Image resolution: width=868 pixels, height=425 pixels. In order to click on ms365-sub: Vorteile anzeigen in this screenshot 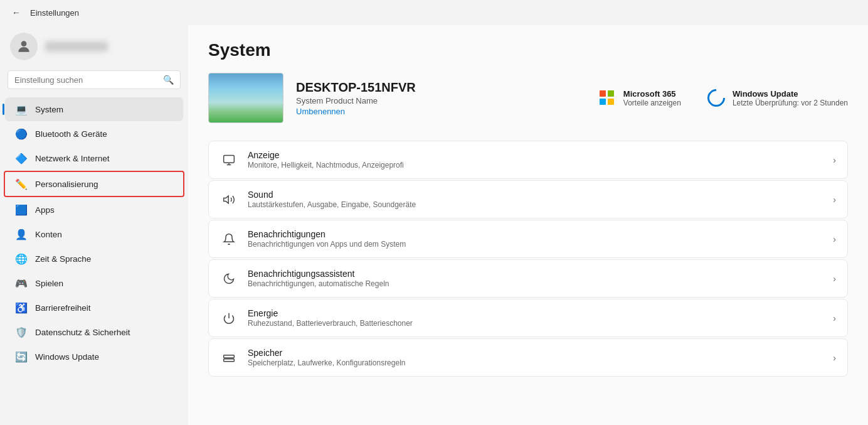, I will do `click(652, 103)`.